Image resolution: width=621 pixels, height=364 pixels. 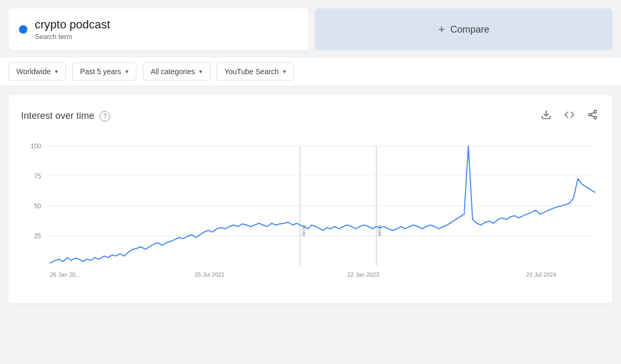 What do you see at coordinates (311, 72) in the screenshot?
I see `filter-bar: Worldwide ▾ Past 5 years ▾ All categorie…` at bounding box center [311, 72].